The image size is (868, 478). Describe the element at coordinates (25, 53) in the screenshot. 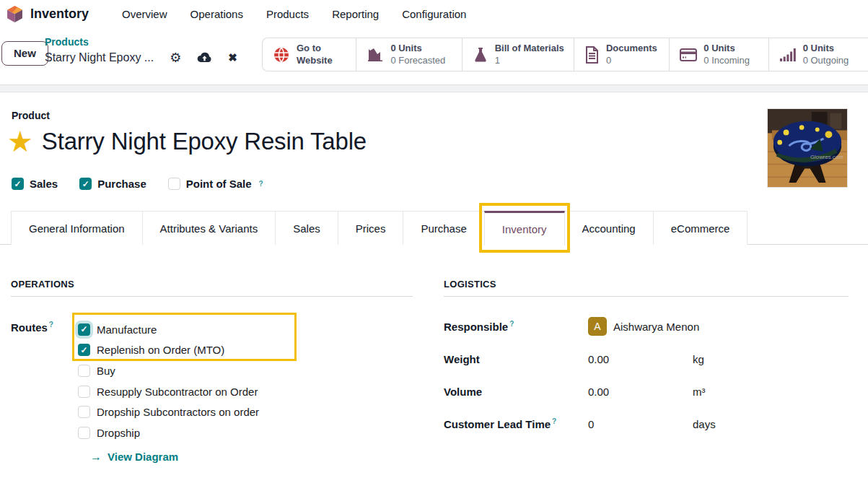

I see `new-button: New` at that location.